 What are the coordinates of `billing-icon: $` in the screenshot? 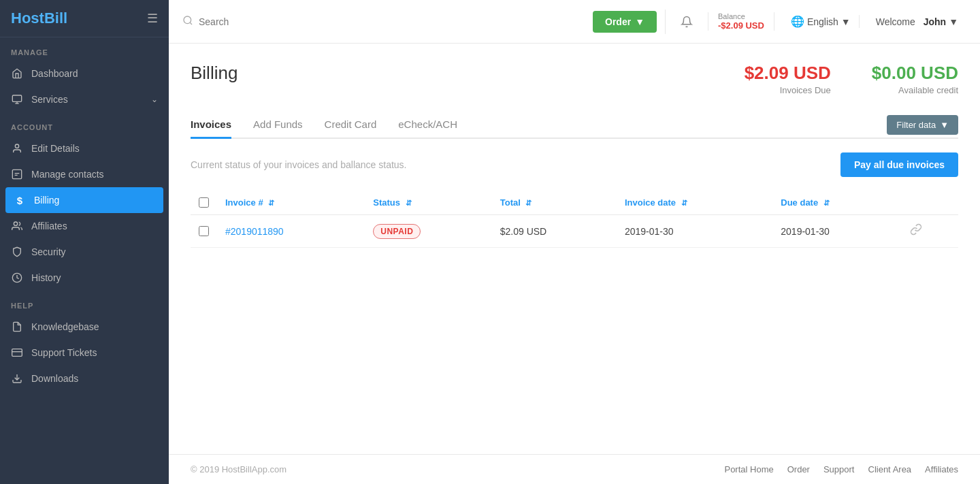 It's located at (20, 200).